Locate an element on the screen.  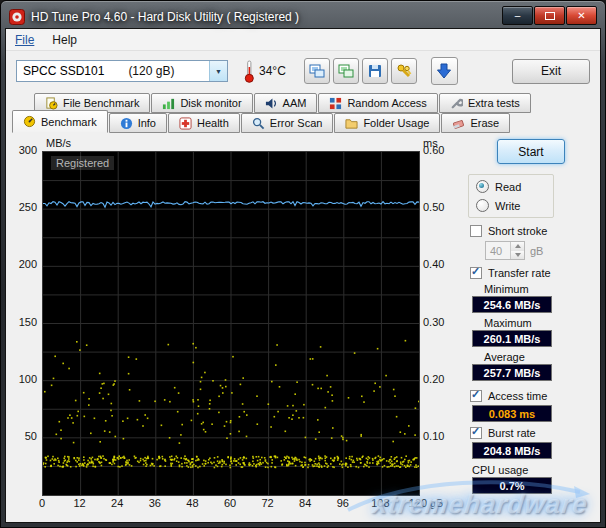
minimum-label: Minimum is located at coordinates (539, 289).